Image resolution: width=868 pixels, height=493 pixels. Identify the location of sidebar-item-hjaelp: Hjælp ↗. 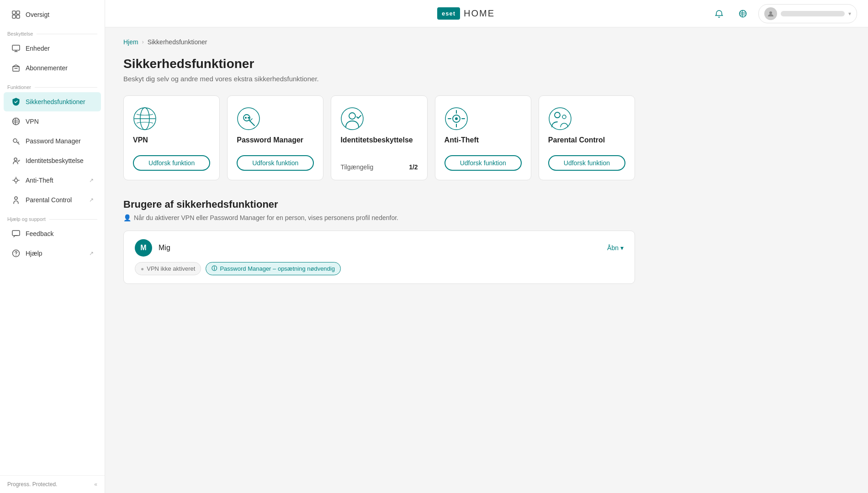
(52, 253).